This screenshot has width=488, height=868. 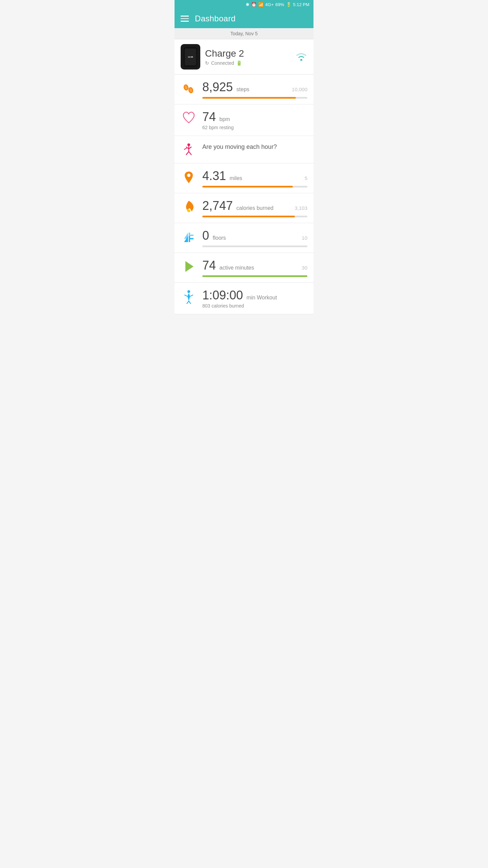 What do you see at coordinates (244, 120) in the screenshot?
I see `heart-rate-metric: 74 bpm 62 bpm resting` at bounding box center [244, 120].